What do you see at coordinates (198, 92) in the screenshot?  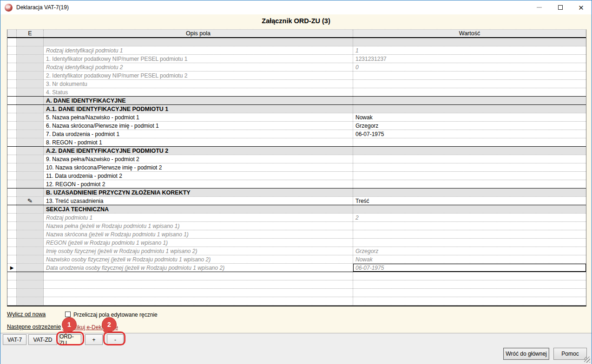 I see `row-label-cell: 4. Status` at bounding box center [198, 92].